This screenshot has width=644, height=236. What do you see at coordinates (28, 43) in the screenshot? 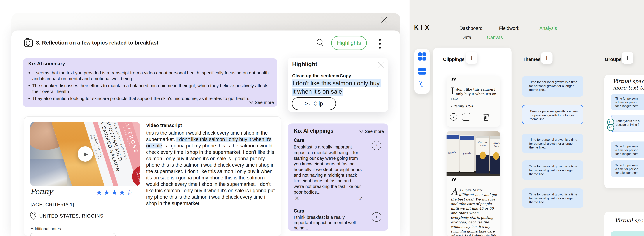
I see `camera-icon` at bounding box center [28, 43].